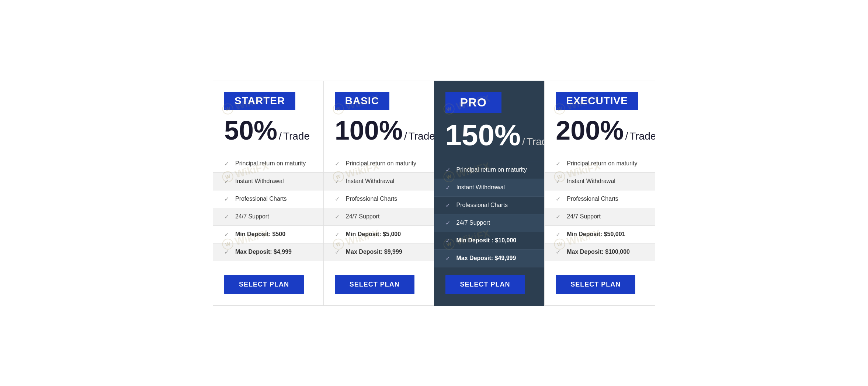 The height and width of the screenshot is (386, 868). What do you see at coordinates (473, 102) in the screenshot?
I see `plan-badge-pro: PRO` at bounding box center [473, 102].